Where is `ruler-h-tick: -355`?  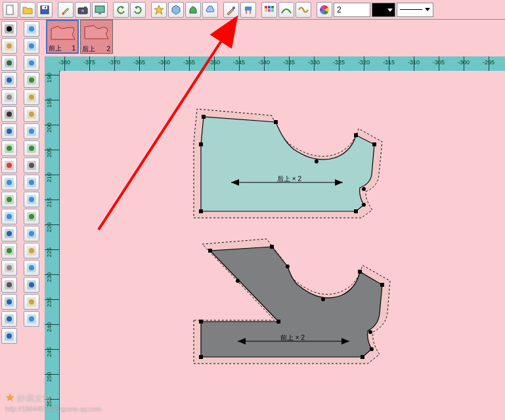
ruler-h-tick: -355 is located at coordinates (189, 64).